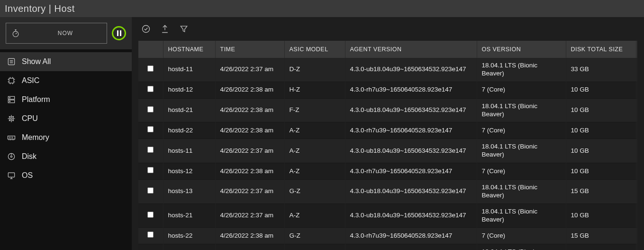 Image resolution: width=644 pixels, height=250 pixels. What do you see at coordinates (151, 49) in the screenshot?
I see `col-checkbox` at bounding box center [151, 49].